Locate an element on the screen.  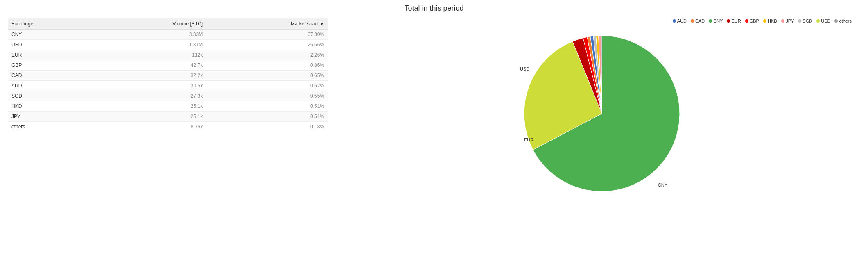
legend-item-sgd: SGD is located at coordinates (805, 21).